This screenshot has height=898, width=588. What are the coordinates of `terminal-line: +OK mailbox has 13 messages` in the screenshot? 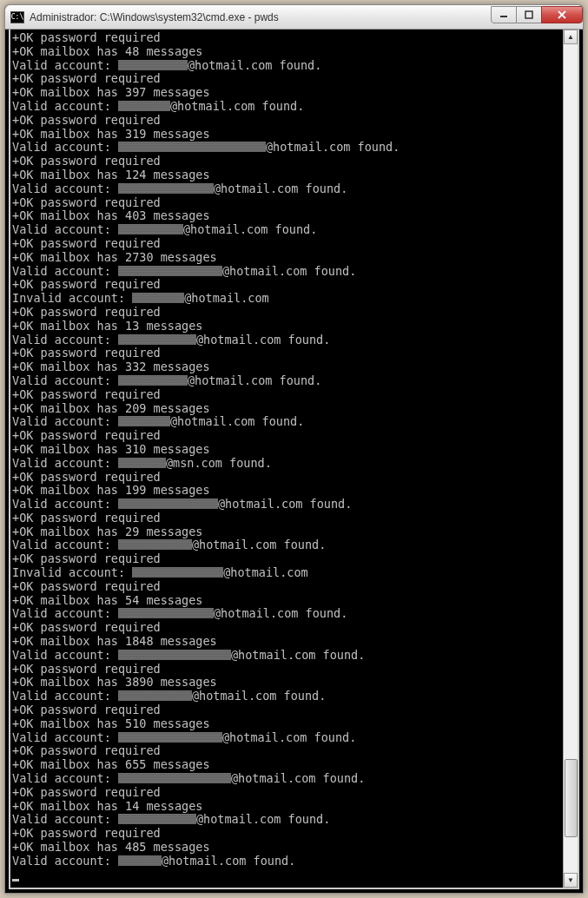 It's located at (287, 327).